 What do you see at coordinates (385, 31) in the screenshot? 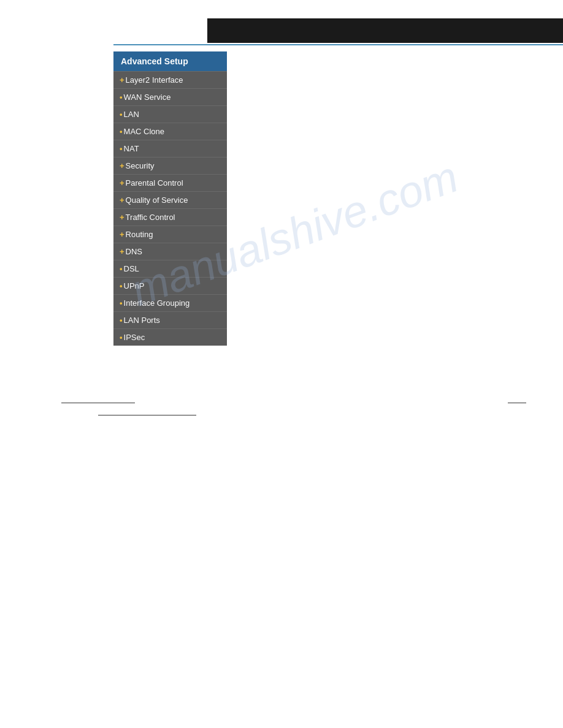
I see `top-bar` at bounding box center [385, 31].